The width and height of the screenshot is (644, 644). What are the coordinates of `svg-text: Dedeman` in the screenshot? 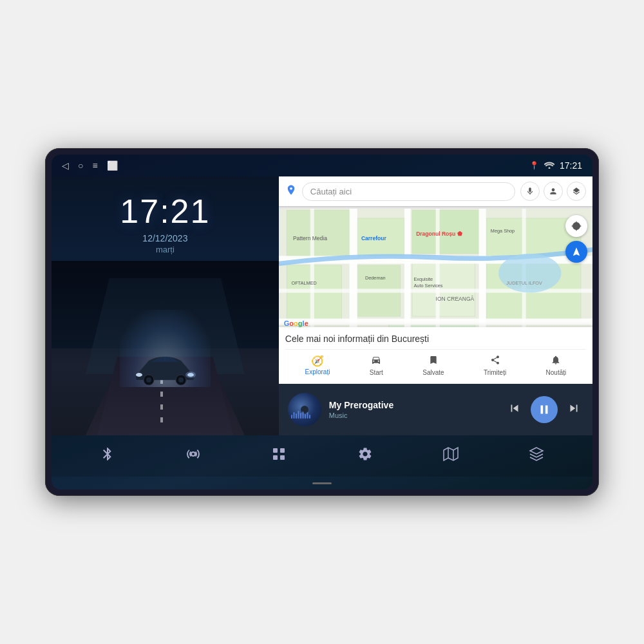 It's located at (375, 278).